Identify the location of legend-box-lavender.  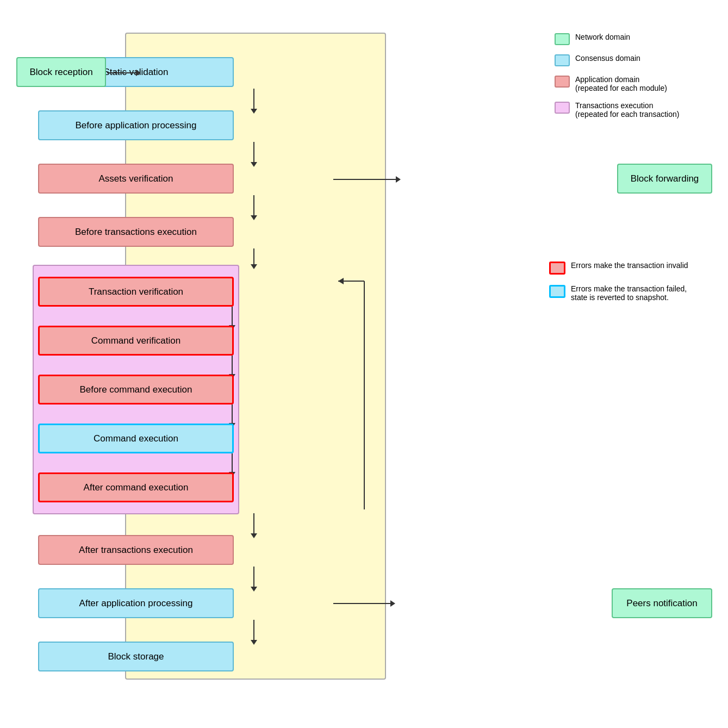
(562, 108).